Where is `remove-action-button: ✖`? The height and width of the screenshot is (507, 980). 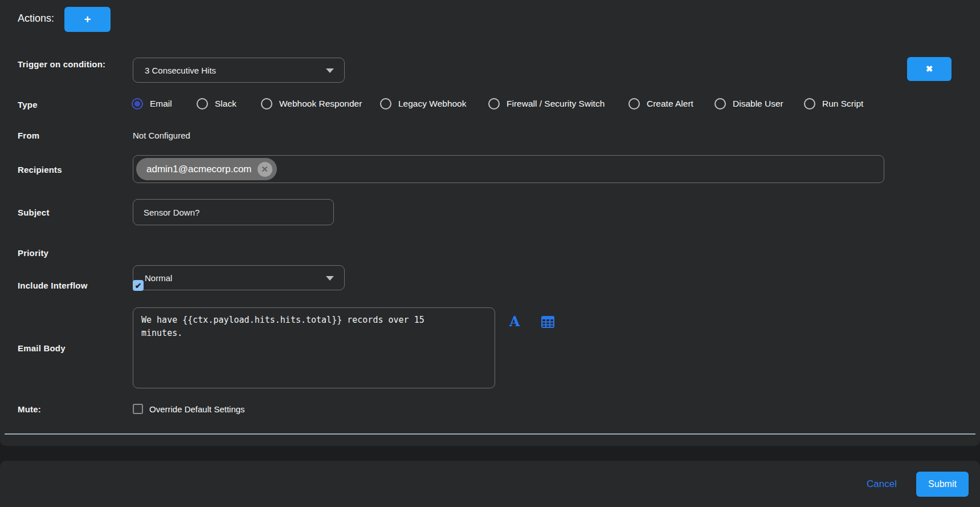
remove-action-button: ✖ is located at coordinates (929, 69).